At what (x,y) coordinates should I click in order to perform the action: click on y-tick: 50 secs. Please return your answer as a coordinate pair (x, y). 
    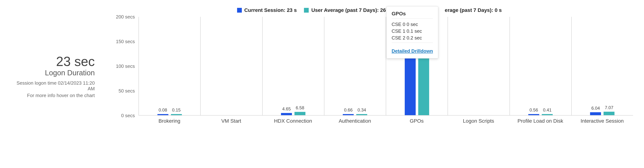
    Looking at the image, I should click on (126, 91).